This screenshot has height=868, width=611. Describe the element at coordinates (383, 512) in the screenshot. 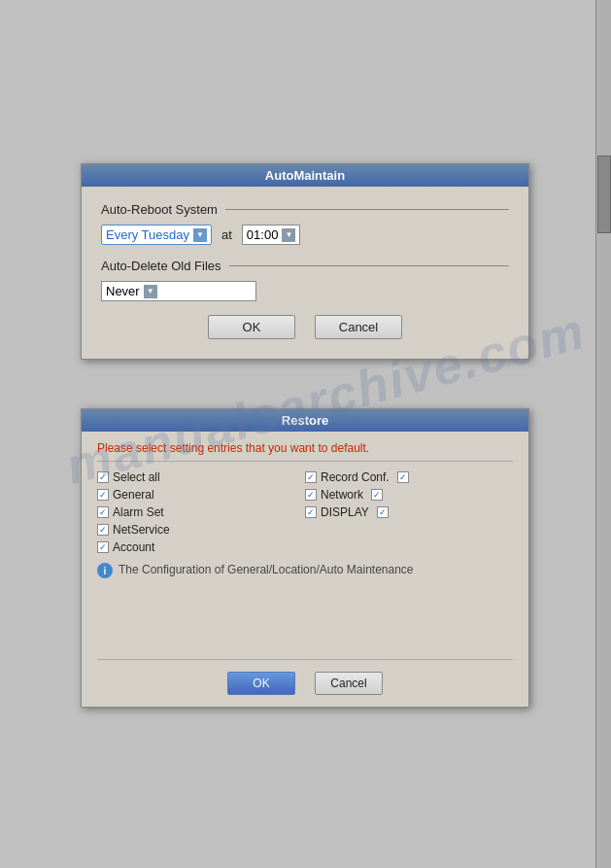

I see `display-checkbox2` at that location.